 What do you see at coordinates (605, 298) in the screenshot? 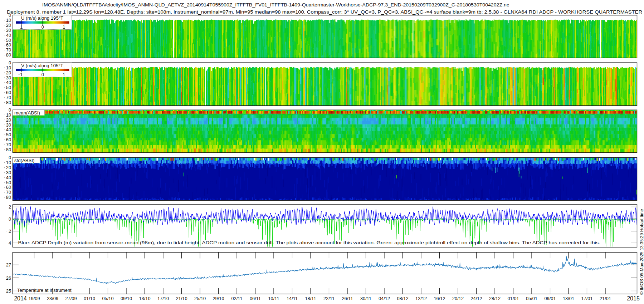
I see `svg-text: 21/01` at bounding box center [605, 298].